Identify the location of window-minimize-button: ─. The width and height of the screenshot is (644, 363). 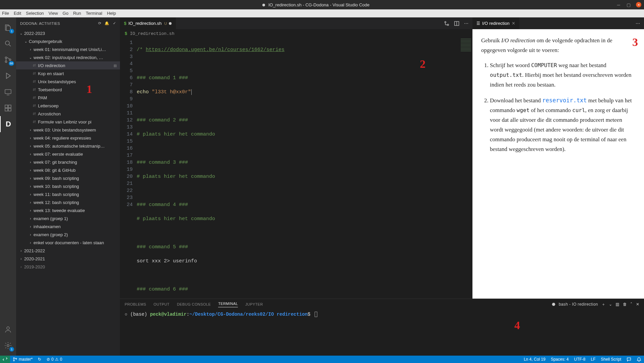
(619, 5).